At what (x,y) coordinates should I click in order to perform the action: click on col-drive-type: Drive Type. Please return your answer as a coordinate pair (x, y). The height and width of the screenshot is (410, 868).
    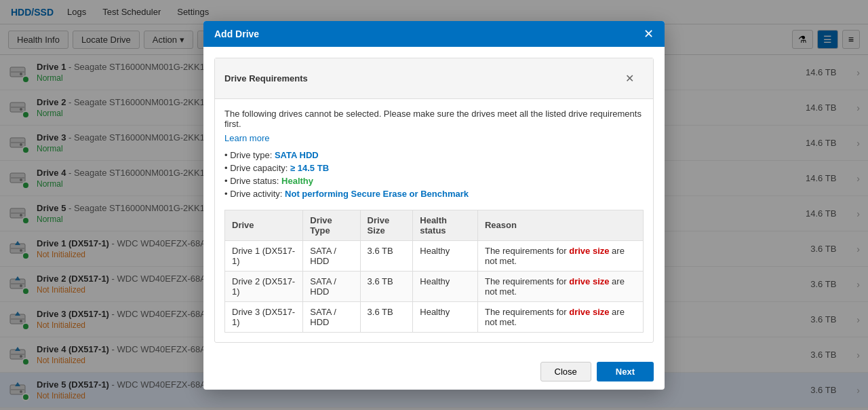
    Looking at the image, I should click on (332, 225).